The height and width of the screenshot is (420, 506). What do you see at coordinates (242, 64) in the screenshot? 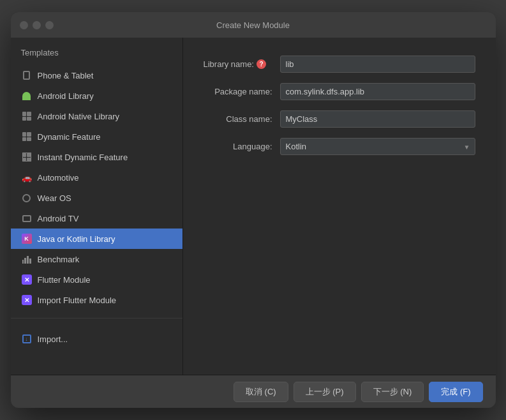
I see `library-name-label: Library name: ?` at bounding box center [242, 64].